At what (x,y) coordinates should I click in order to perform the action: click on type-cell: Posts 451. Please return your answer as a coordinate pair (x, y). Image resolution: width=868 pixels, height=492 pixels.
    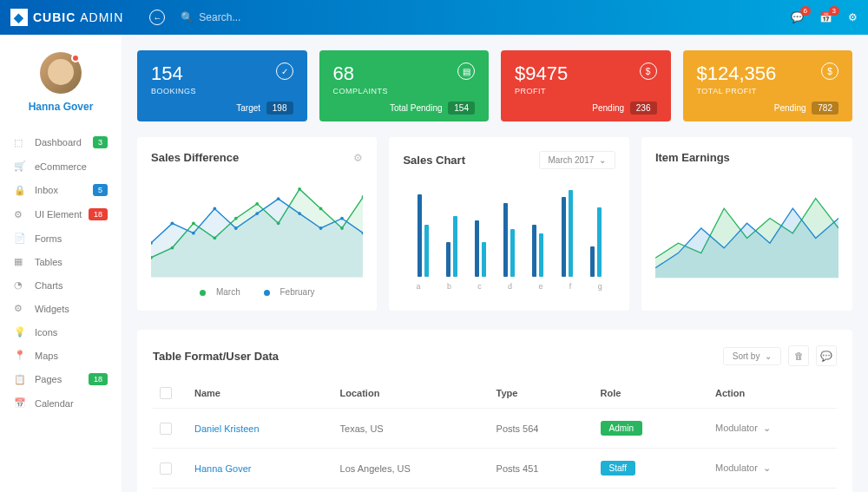
    Looking at the image, I should click on (542, 469).